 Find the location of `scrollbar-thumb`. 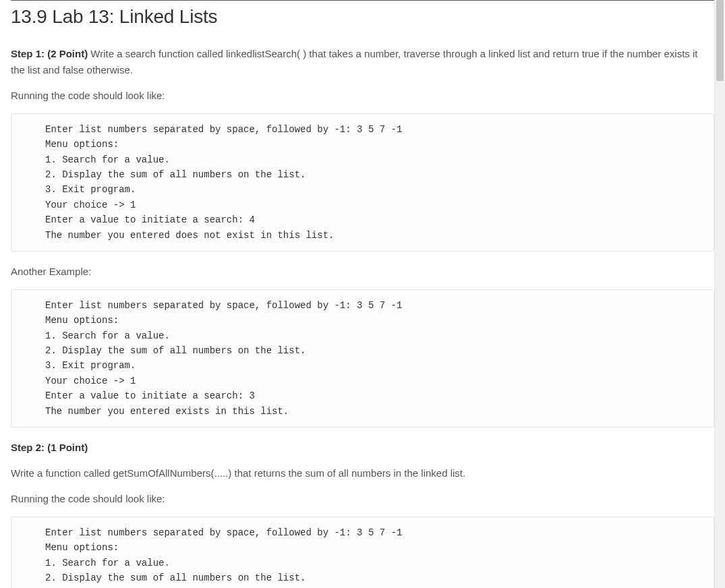

scrollbar-thumb is located at coordinates (720, 40).